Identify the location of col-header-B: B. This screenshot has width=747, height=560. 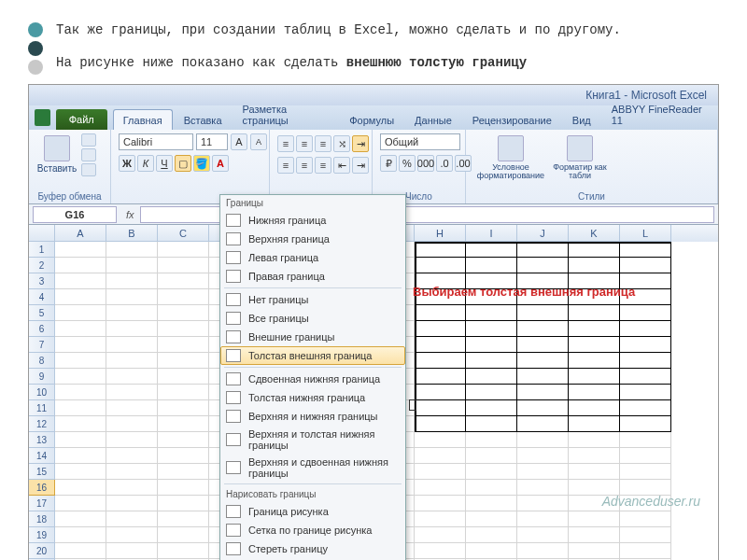
(133, 233).